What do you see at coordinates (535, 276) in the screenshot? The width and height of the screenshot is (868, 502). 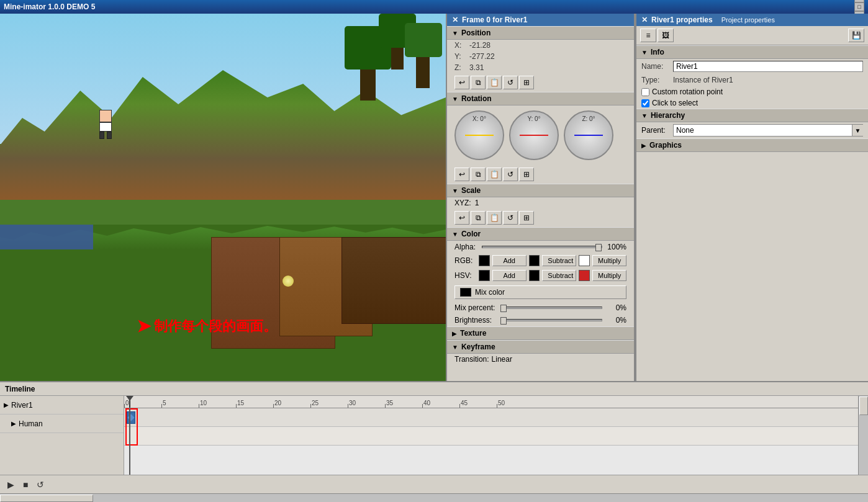 I see `hsv-subtract-swatch` at bounding box center [535, 276].